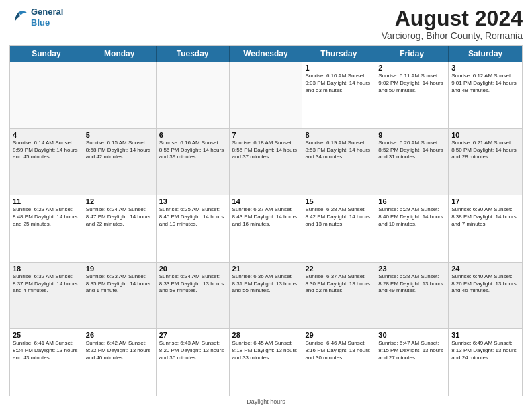 The width and height of the screenshot is (532, 411). What do you see at coordinates (339, 150) in the screenshot?
I see `day-info: Sunrise: 6:19 AM Sunset: 8:53 PM Dayligh…` at bounding box center [339, 150].